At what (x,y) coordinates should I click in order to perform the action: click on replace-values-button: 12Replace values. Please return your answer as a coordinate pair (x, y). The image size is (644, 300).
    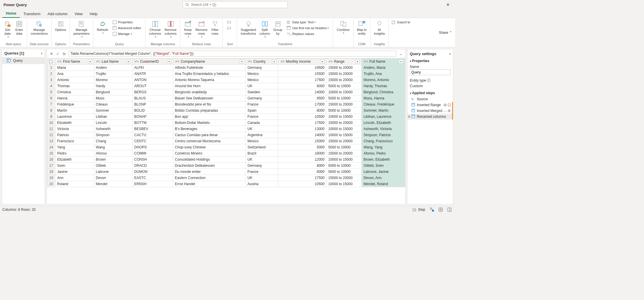
    Looking at the image, I should click on (308, 34).